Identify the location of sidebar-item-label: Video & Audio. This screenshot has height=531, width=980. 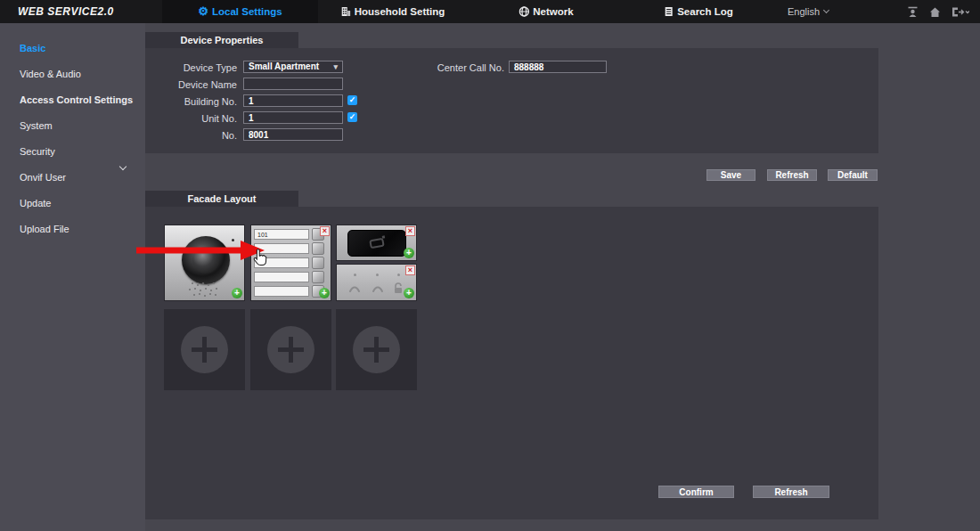
(50, 74).